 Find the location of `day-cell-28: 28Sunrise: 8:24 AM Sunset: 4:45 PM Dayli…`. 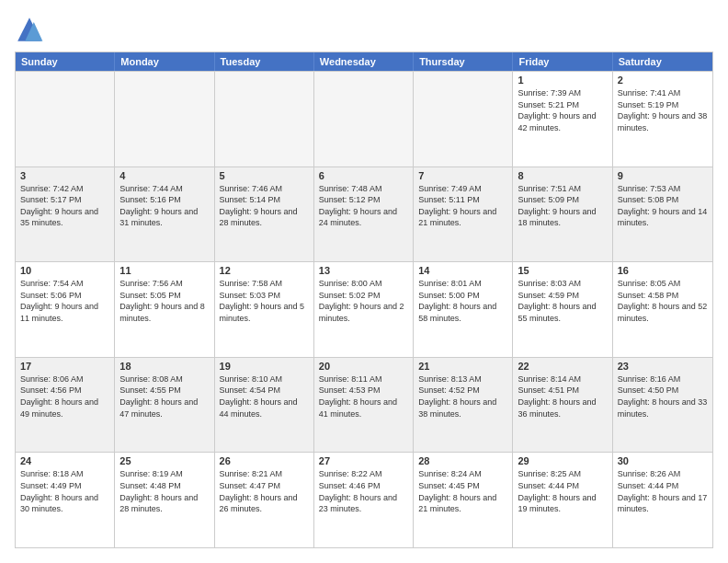

day-cell-28: 28Sunrise: 8:24 AM Sunset: 4:45 PM Dayli… is located at coordinates (463, 500).